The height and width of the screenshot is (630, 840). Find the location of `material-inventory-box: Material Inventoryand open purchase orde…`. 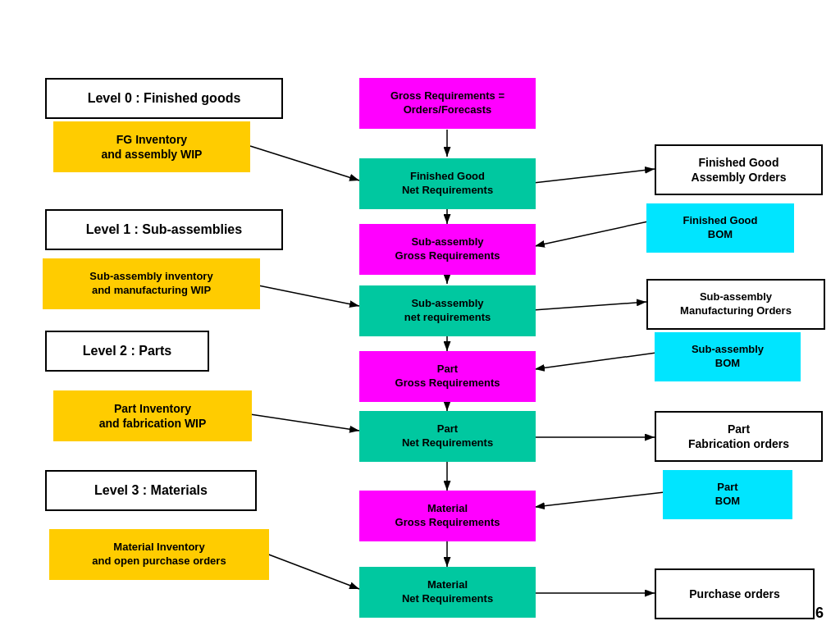

material-inventory-box: Material Inventoryand open purchase orde… is located at coordinates (159, 555).